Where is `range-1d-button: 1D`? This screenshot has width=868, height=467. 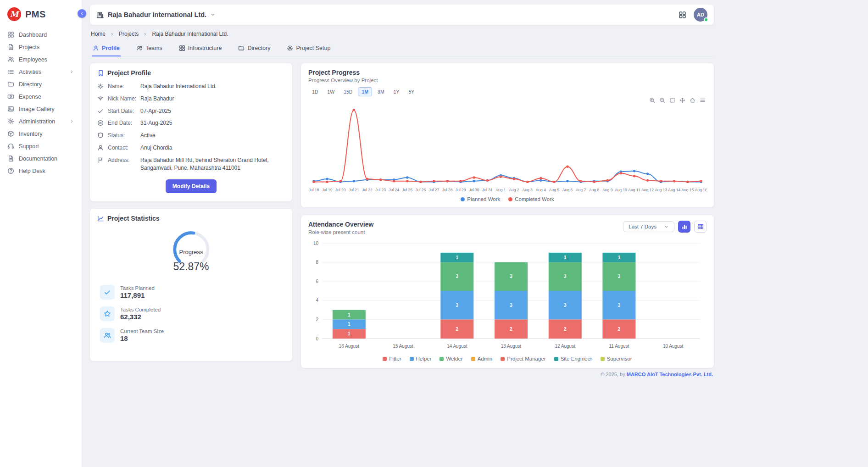 range-1d-button: 1D is located at coordinates (315, 92).